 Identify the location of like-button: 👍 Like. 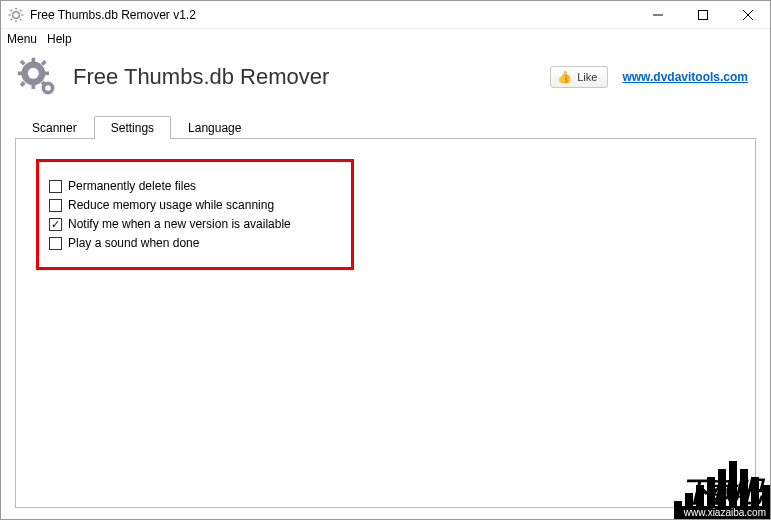
(579, 77).